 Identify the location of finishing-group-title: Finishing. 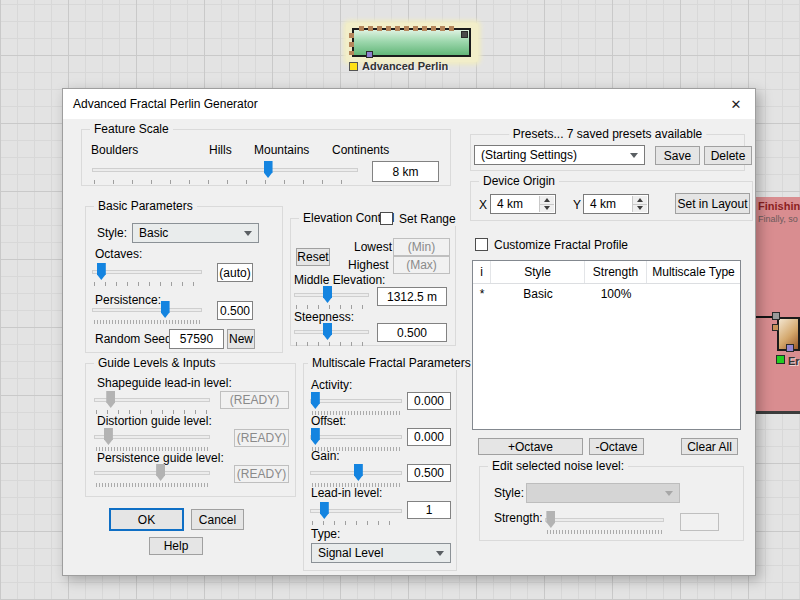
(779, 206).